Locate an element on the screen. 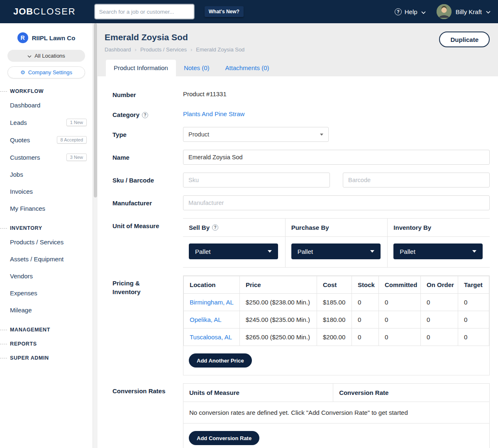 Image resolution: width=498 pixels, height=448 pixels. help-menu: ? Help is located at coordinates (410, 12).